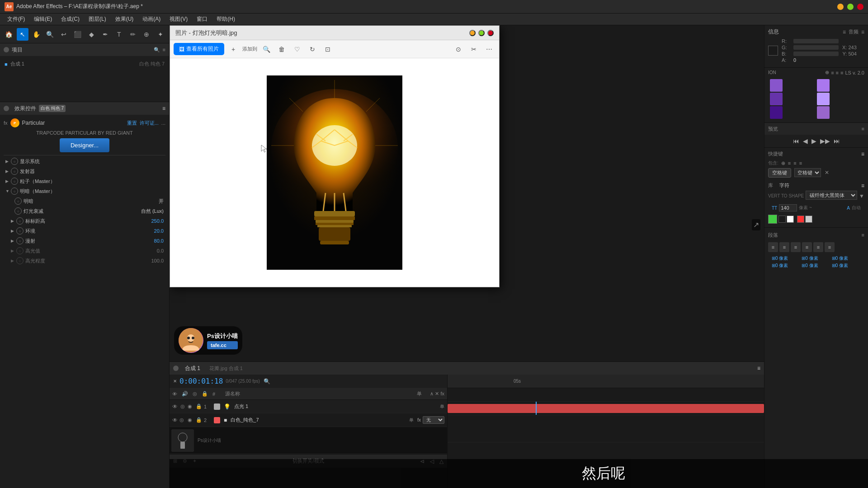 The height and width of the screenshot is (488, 868). What do you see at coordinates (85, 191) in the screenshot?
I see `param-row-dark: ▼ ○ 明暗（Master）` at bounding box center [85, 191].